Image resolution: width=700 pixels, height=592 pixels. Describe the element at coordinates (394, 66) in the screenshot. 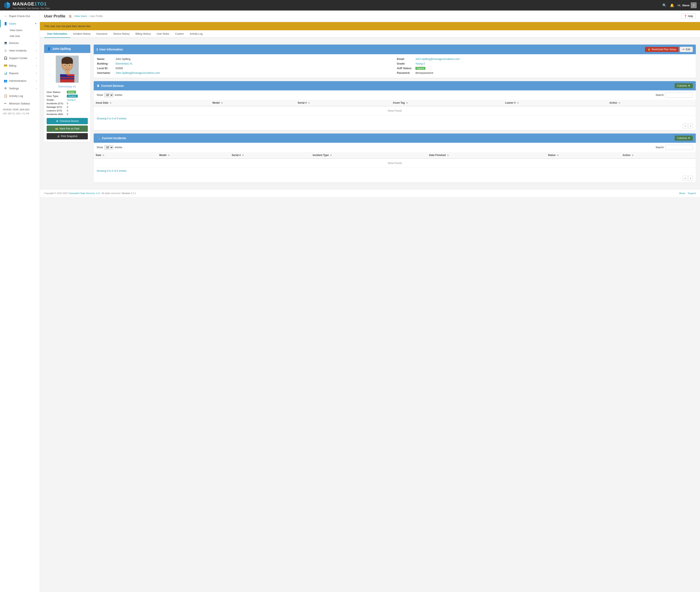

I see `user-info-panel-body: Name: John Spilling Building: Elementary…` at that location.